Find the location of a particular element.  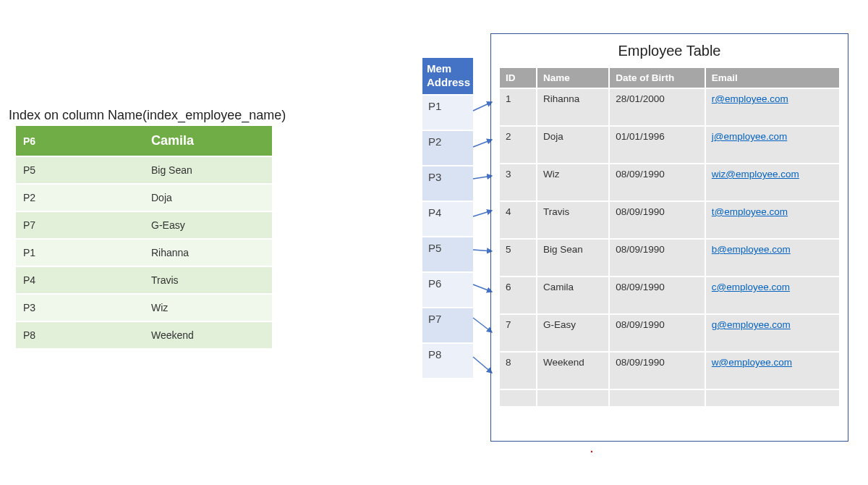

cell-name: Wiz is located at coordinates (573, 182).